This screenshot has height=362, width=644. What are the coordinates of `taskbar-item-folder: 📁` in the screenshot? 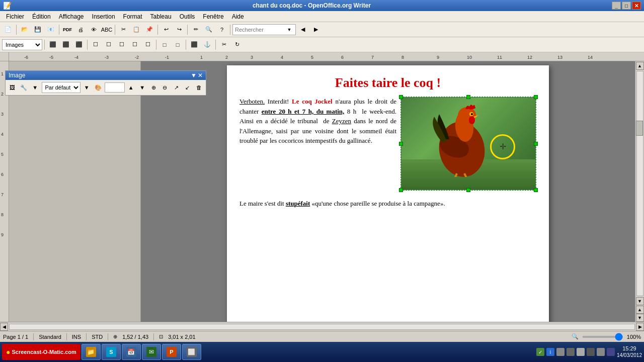 It's located at (91, 352).